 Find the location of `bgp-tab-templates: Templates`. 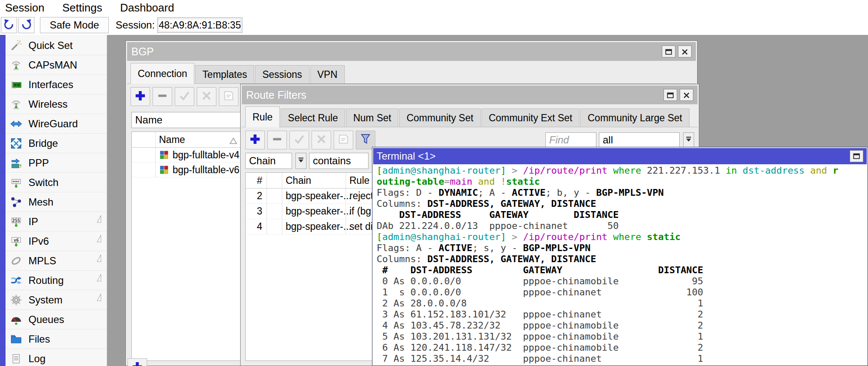

bgp-tab-templates: Templates is located at coordinates (224, 74).